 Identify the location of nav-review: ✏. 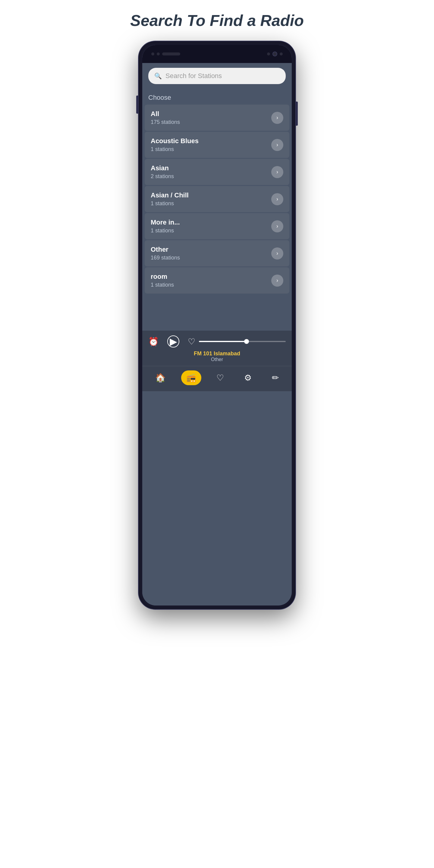
(275, 378).